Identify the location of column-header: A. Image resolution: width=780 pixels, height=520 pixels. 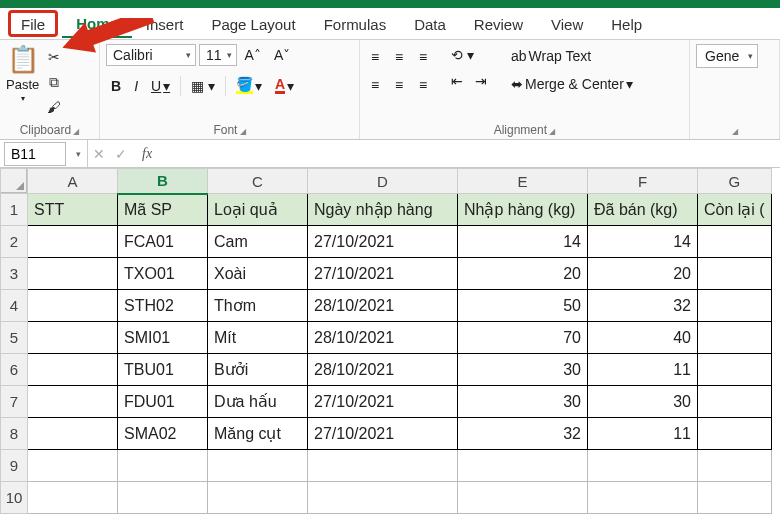
(73, 182).